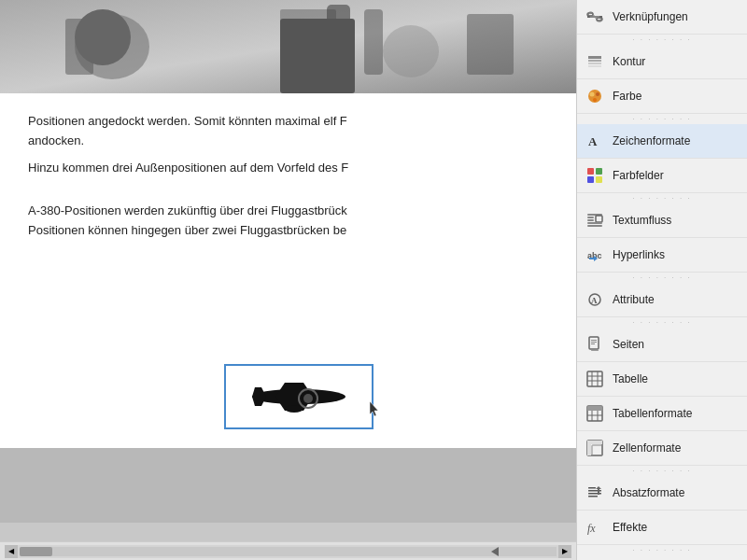 The image size is (747, 560). What do you see at coordinates (595, 255) in the screenshot?
I see `hyperlinks-icon: abc` at bounding box center [595, 255].